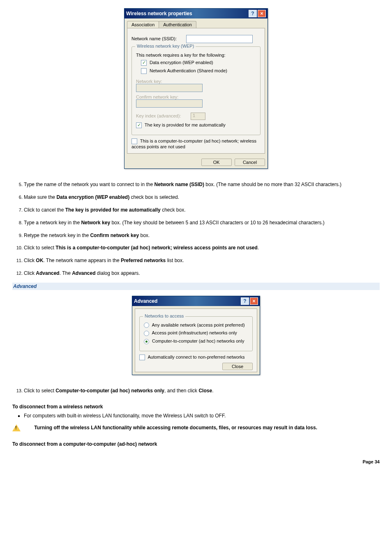 The height and width of the screenshot is (555, 392). Describe the element at coordinates (202, 416) in the screenshot. I see `disconnect-bullet-1: For computers with built-in wireless LAN…` at that location.